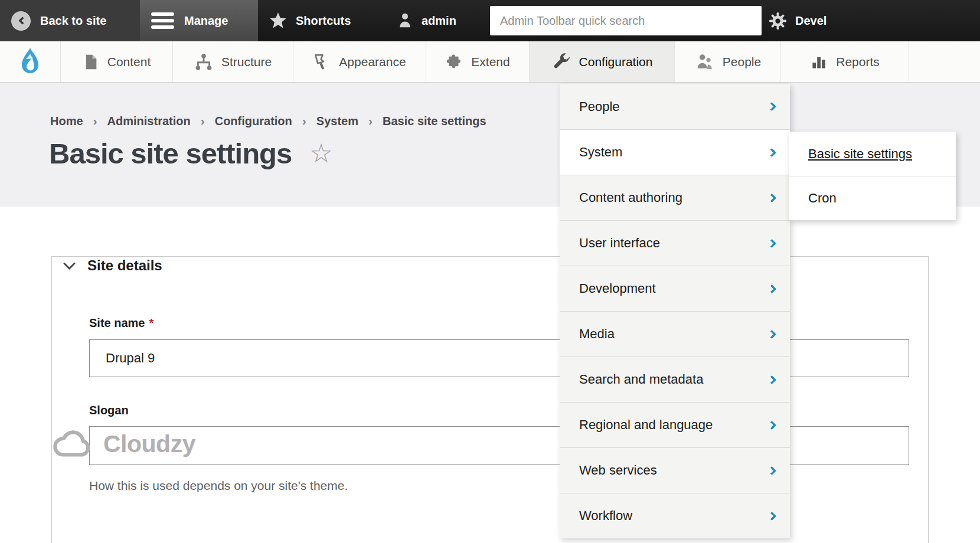 The image size is (980, 543). I want to click on system-submenu: Basic site settings Cron, so click(873, 176).